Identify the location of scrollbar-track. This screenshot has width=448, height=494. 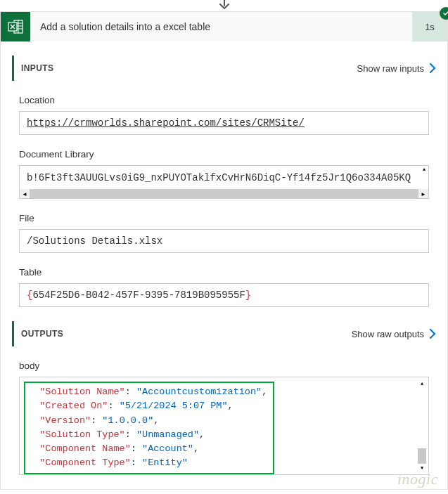
(224, 194).